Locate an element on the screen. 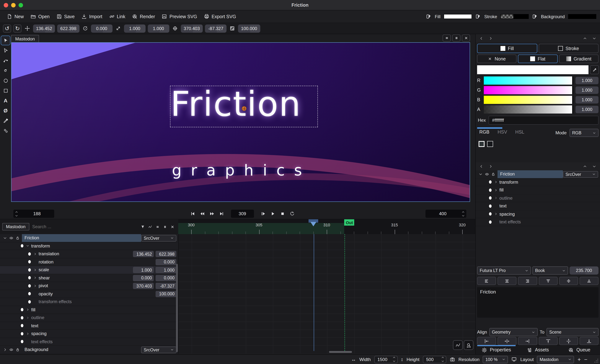 This screenshot has height=364, width=600. align-ae-l is located at coordinates (487, 341).